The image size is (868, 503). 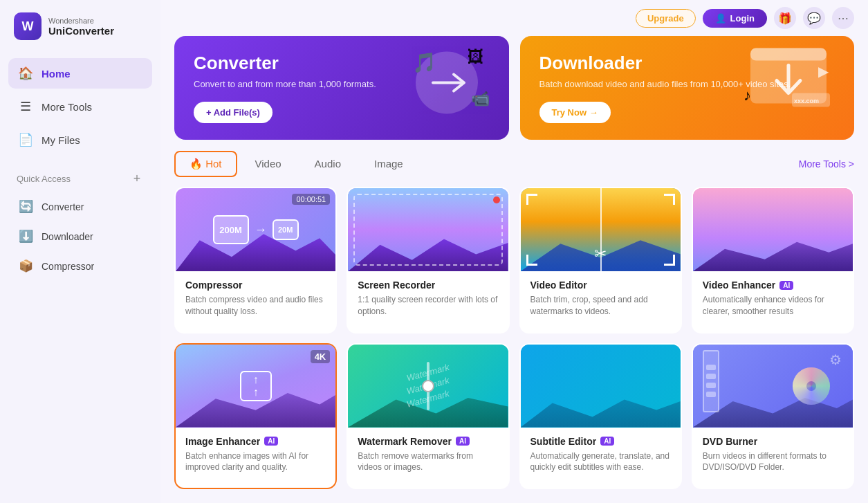 What do you see at coordinates (427, 441) in the screenshot?
I see `watermark-remover-card-title: Watermark Remover AI` at bounding box center [427, 441].